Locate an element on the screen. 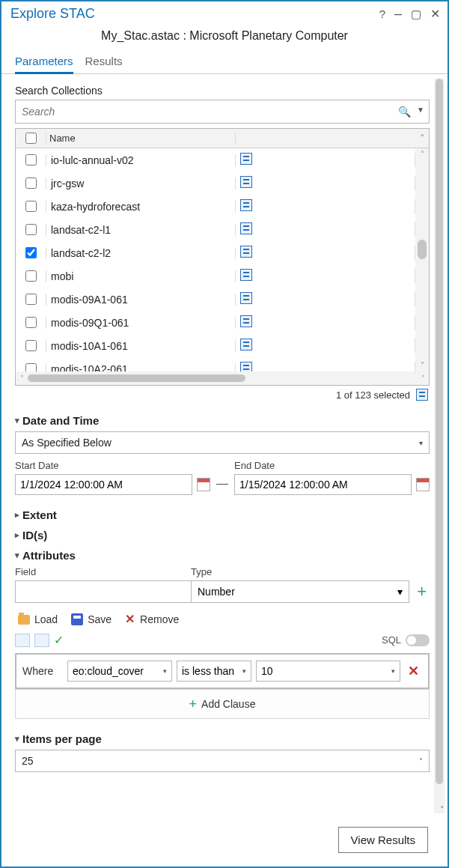 The image size is (449, 868). grid-scroll-up-icon: ˄ is located at coordinates (422, 138).